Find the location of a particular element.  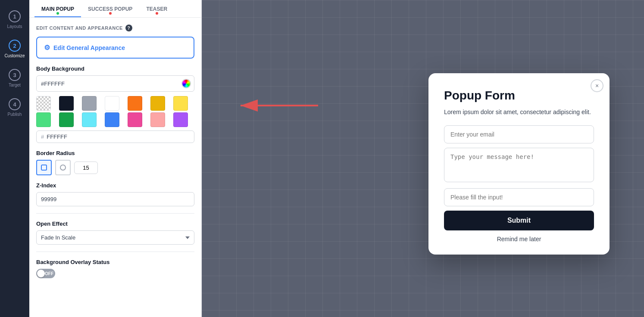

toggle-state-label: OFF is located at coordinates (49, 274).